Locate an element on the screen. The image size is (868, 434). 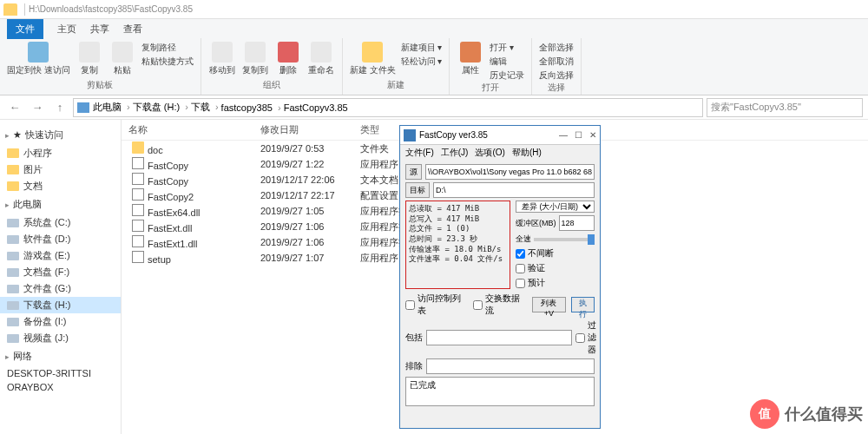
sidebar-drive: 软件盘 (D:) is located at coordinates (61, 240).